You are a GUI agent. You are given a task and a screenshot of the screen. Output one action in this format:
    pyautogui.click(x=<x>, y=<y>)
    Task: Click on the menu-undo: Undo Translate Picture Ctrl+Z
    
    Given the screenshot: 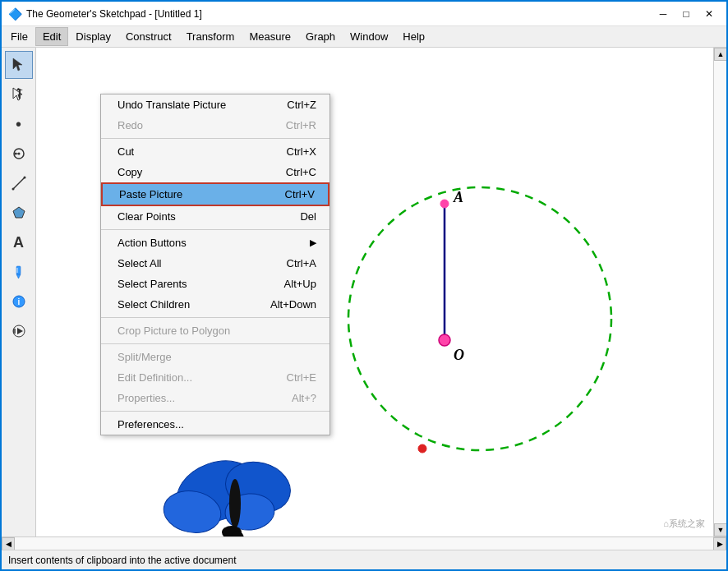 What is the action you would take?
    pyautogui.click(x=215, y=105)
    